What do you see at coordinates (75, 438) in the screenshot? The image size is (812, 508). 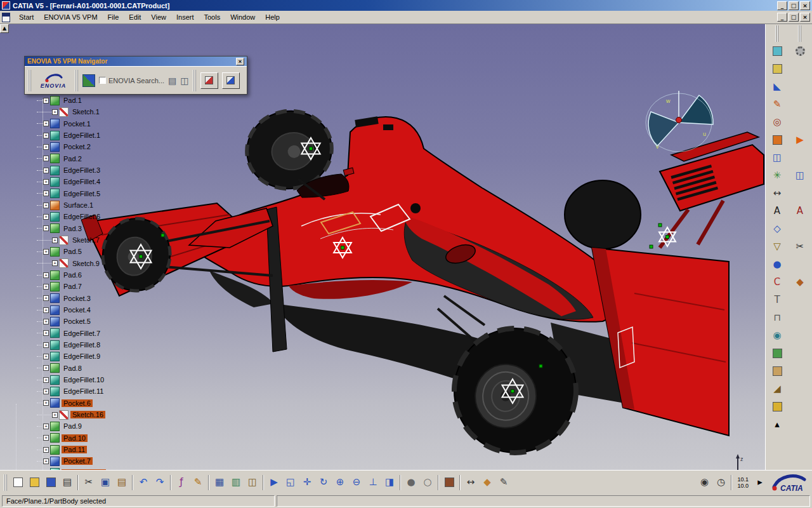 I see `tree-item-label: Pad.10` at bounding box center [75, 438].